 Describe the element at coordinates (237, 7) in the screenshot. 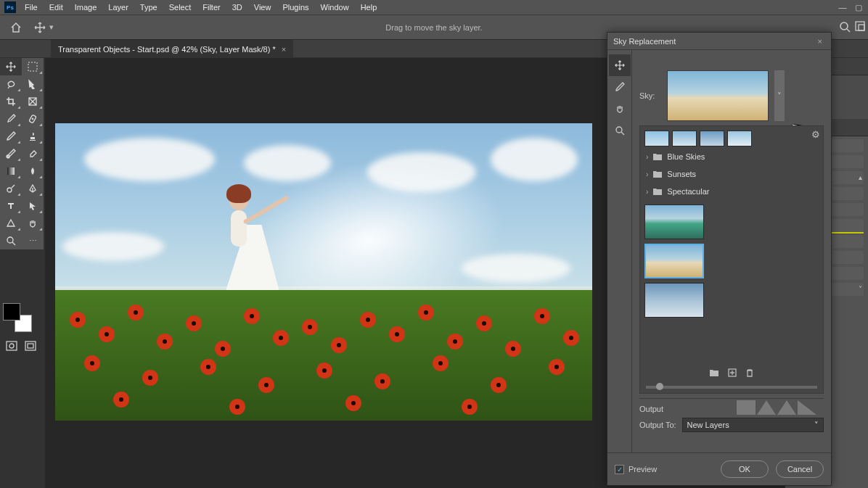

I see `menu-3d: 3D` at that location.